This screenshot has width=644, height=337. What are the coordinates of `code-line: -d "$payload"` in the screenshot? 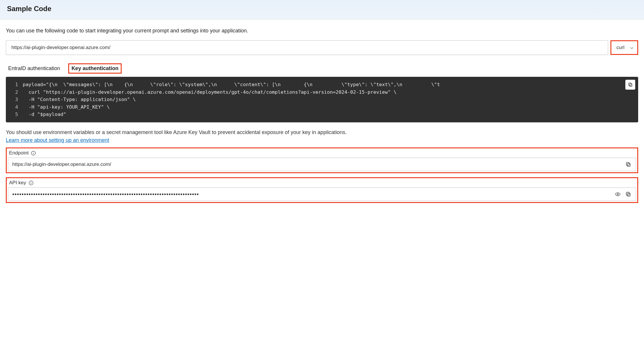 It's located at (42, 114).